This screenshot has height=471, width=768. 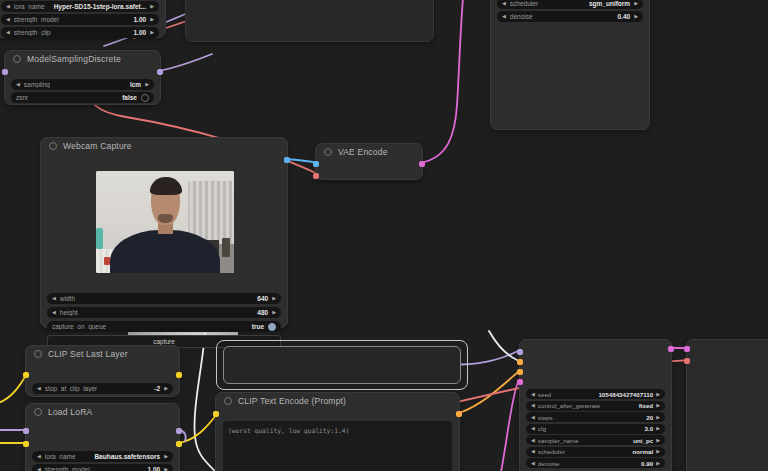 What do you see at coordinates (102, 388) in the screenshot?
I see `widget-stop_at_clip_layer: ◀stop_at_clip_layer-2▶` at bounding box center [102, 388].